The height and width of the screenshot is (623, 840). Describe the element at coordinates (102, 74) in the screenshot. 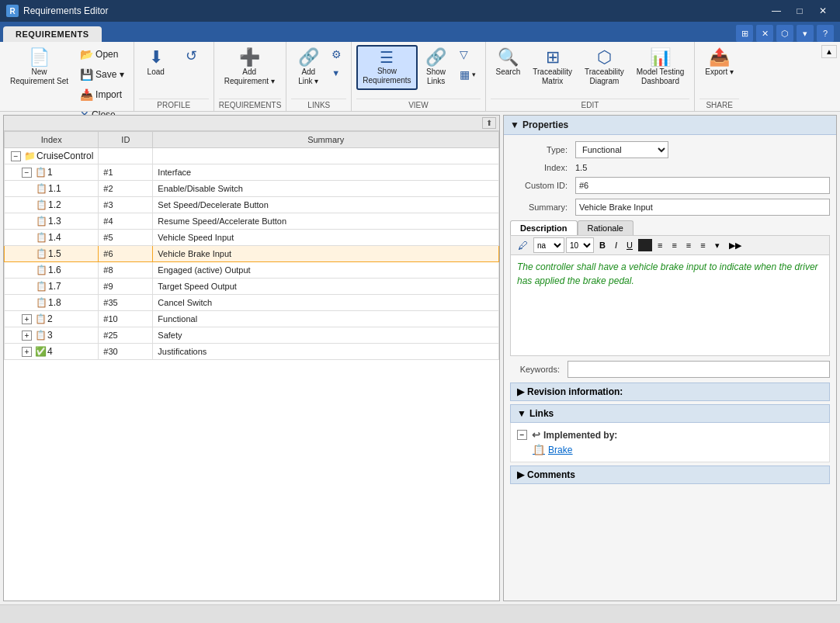

I see `save-button: 💾 Save ▾` at that location.